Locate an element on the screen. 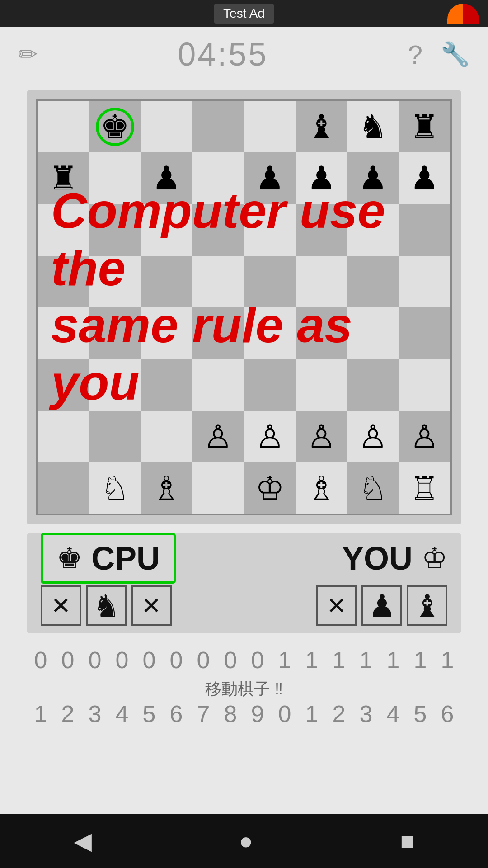 This screenshot has height=868, width=488. home-button: ● is located at coordinates (246, 841).